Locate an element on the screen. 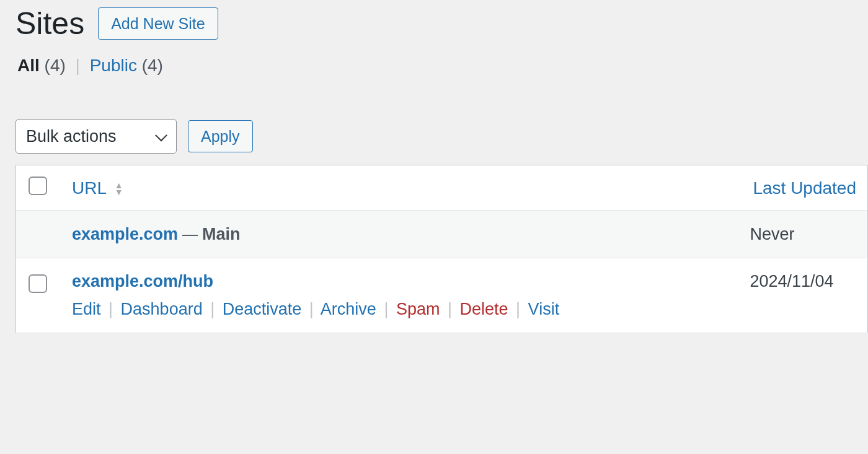  edit-link: Edit is located at coordinates (87, 309).